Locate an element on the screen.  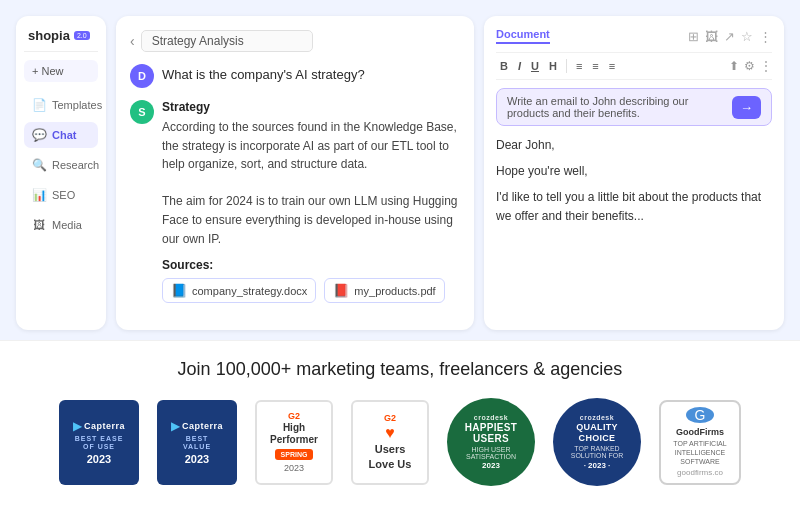
capterra-value-label: BESTVALUE is located at coordinates (197, 444).